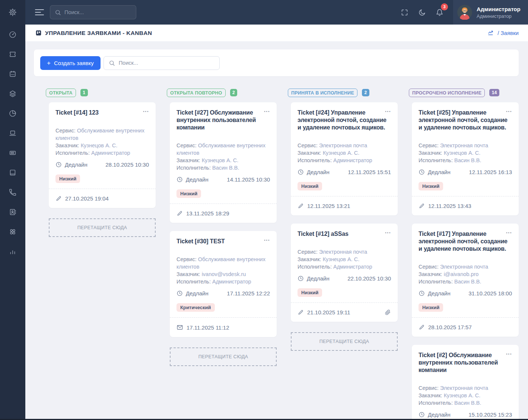  Describe the element at coordinates (39, 12) in the screenshot. I see `menu-toggle-icon` at that location.